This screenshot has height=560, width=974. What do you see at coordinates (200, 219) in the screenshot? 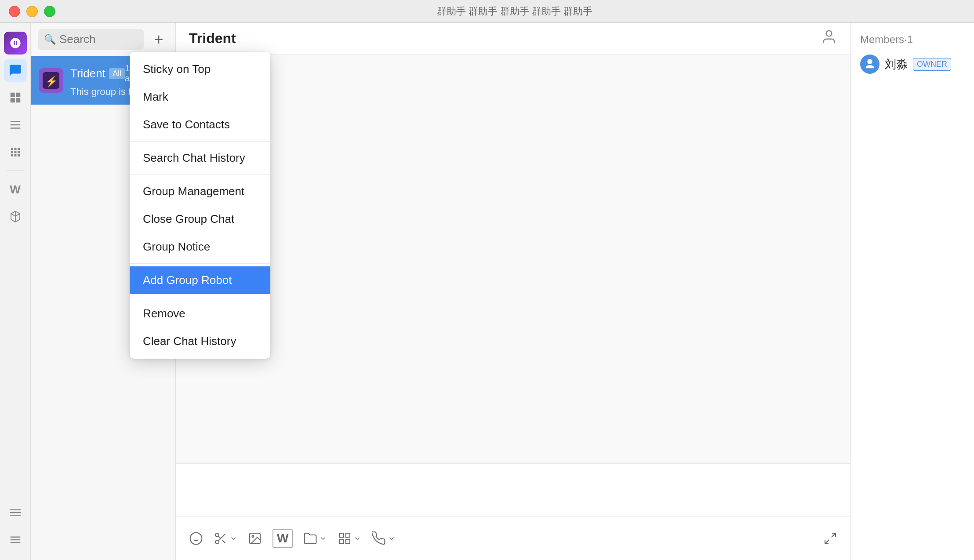
I see `menu-item-close-group: Close Group Chat` at bounding box center [200, 219].